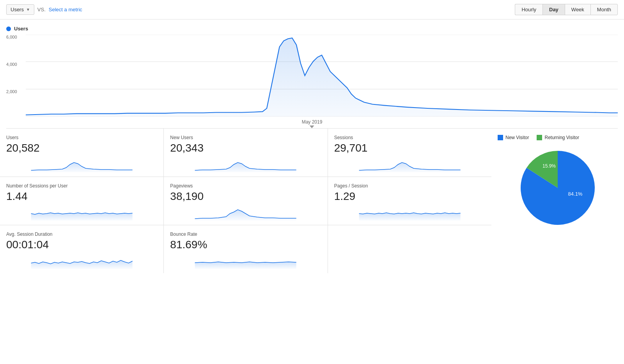 The height and width of the screenshot is (364, 624). What do you see at coordinates (82, 249) in the screenshot?
I see `metric-avg-session: Avg. Session Duration 00:01:04` at bounding box center [82, 249].